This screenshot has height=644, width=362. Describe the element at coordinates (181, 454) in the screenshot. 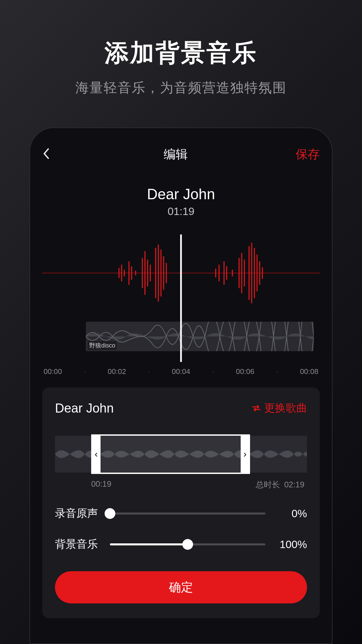

I see `trim-area: ‹ ›` at that location.